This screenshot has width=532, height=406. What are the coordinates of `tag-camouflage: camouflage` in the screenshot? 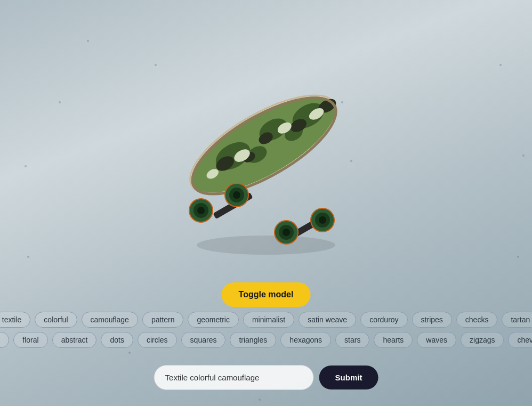 It's located at (110, 320).